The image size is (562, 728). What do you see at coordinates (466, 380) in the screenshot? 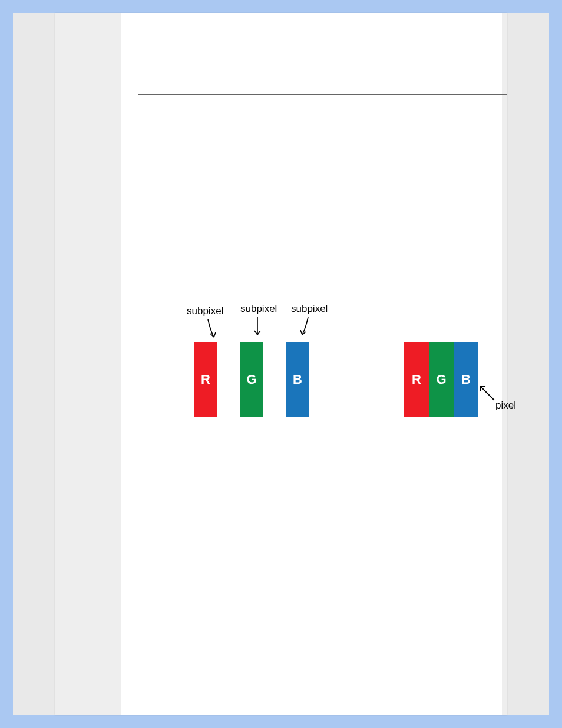
I see `pixel-block-b: B` at bounding box center [466, 380].